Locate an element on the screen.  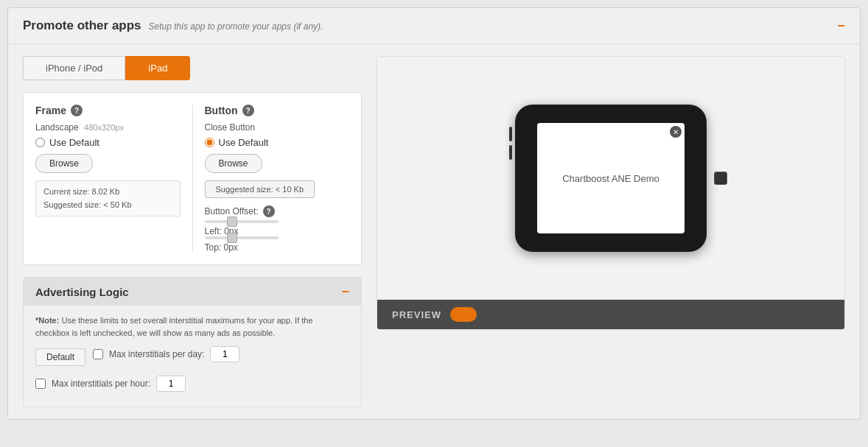
iphone-screen: Chartboost ANE Demo ✕ is located at coordinates (611, 178).